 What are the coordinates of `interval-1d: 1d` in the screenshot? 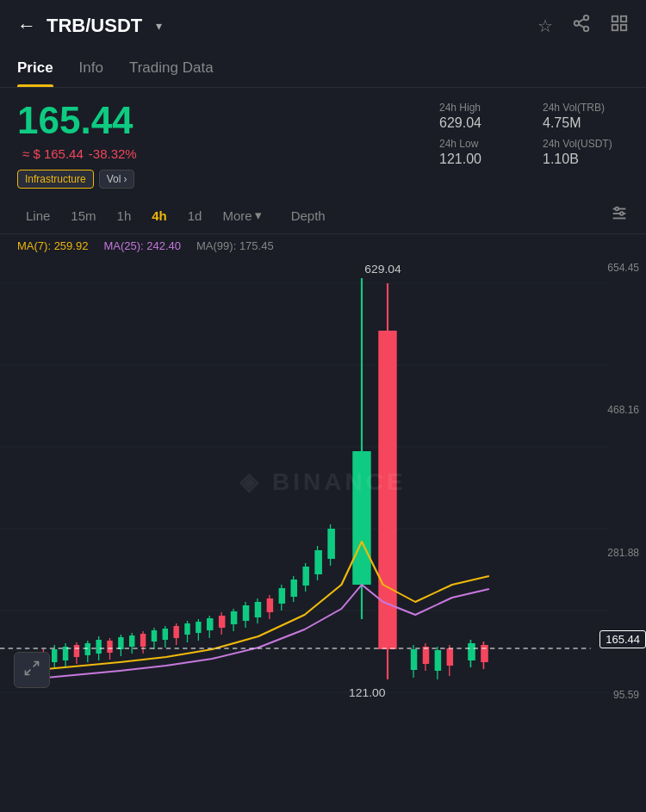 It's located at (195, 215).